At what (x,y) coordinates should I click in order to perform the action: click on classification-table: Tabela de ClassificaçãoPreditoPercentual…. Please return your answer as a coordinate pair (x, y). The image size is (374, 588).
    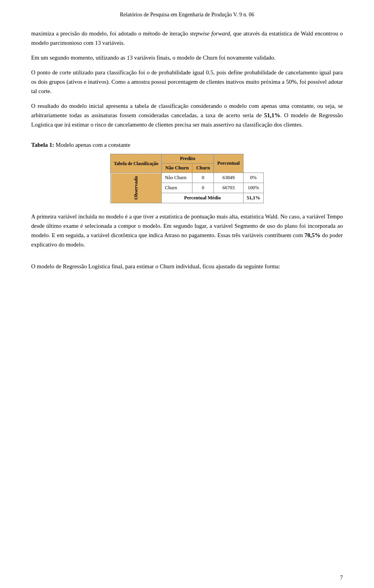
    Looking at the image, I should click on (187, 178).